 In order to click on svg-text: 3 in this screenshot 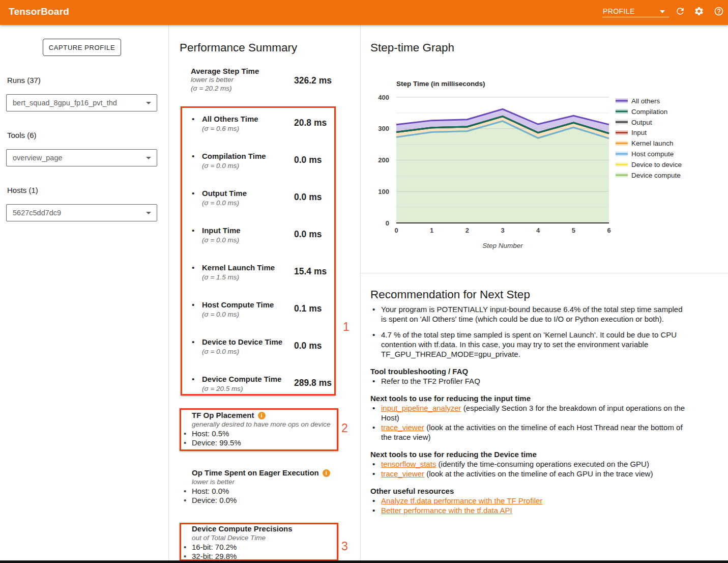, I will do `click(503, 230)`.